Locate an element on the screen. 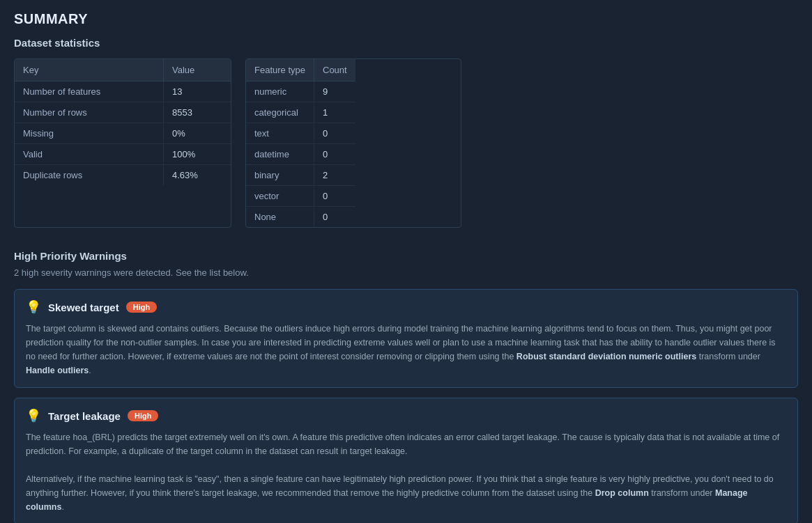  right-table: Feature type Count numeric9categorical1t… is located at coordinates (301, 143).